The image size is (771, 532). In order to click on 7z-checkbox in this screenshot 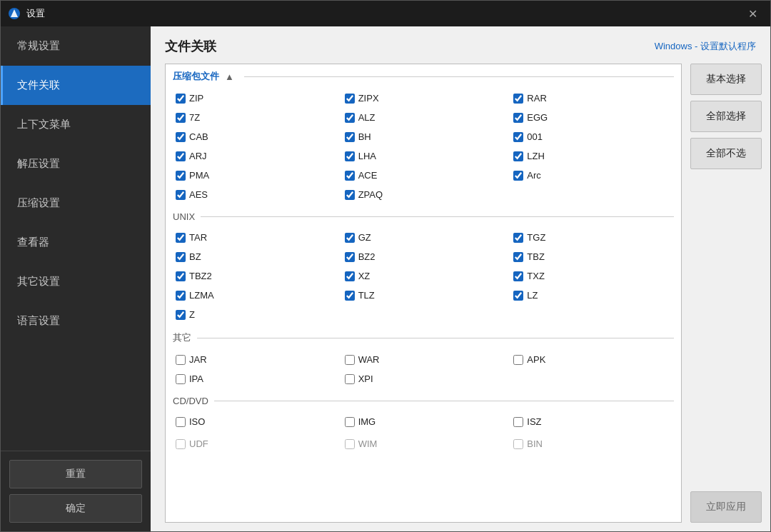, I will do `click(181, 118)`.